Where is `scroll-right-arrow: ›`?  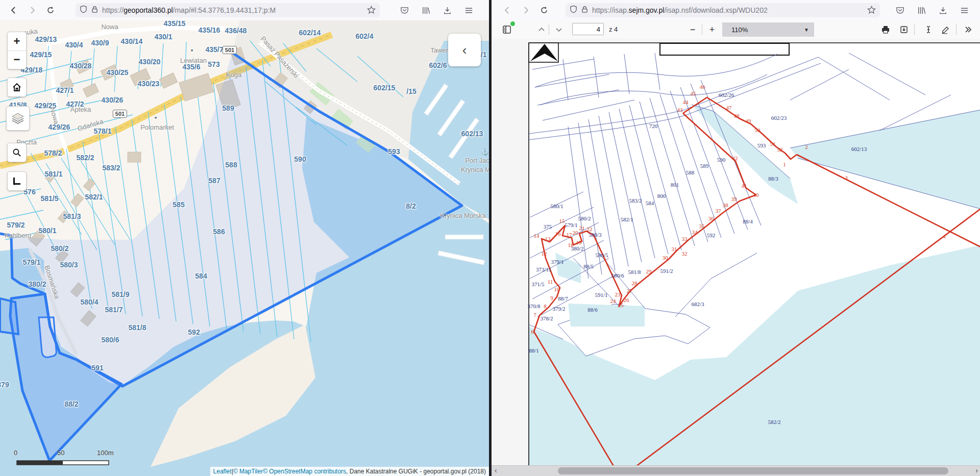
scroll-right-arrow: › is located at coordinates (977, 470).